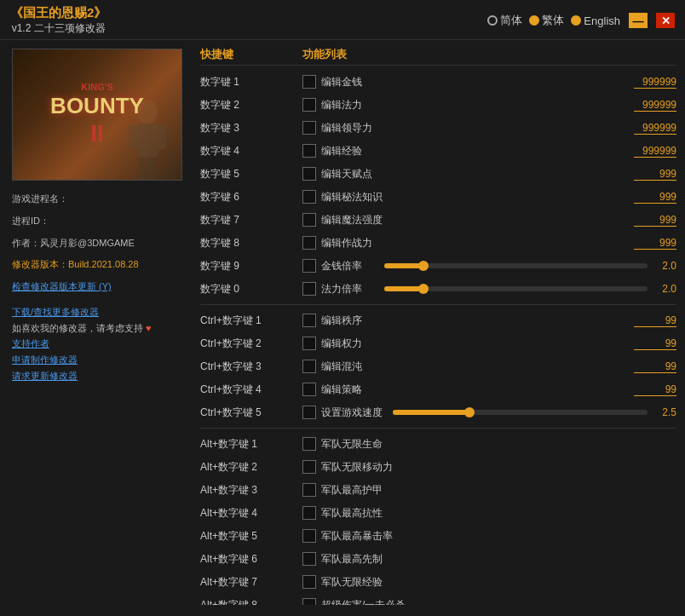 The height and width of the screenshot is (616, 685). Describe the element at coordinates (655, 366) in the screenshot. I see `cheat-value-13: 99` at that location.